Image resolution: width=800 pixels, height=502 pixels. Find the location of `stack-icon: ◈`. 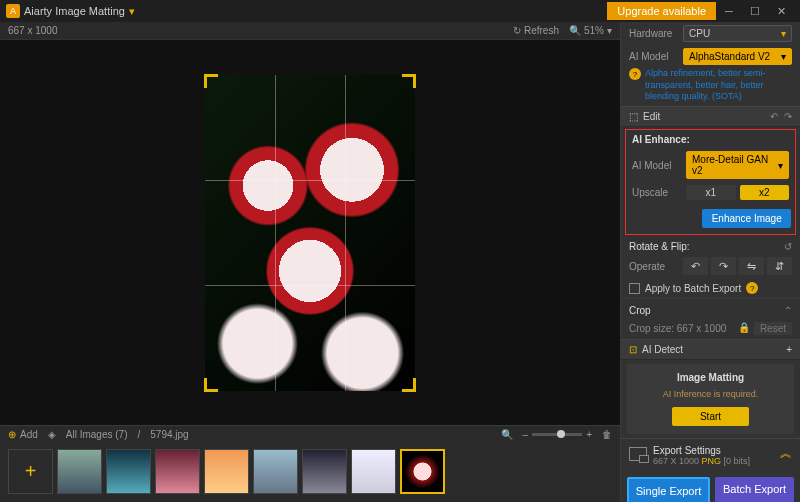

stack-icon: ◈ is located at coordinates (52, 434).